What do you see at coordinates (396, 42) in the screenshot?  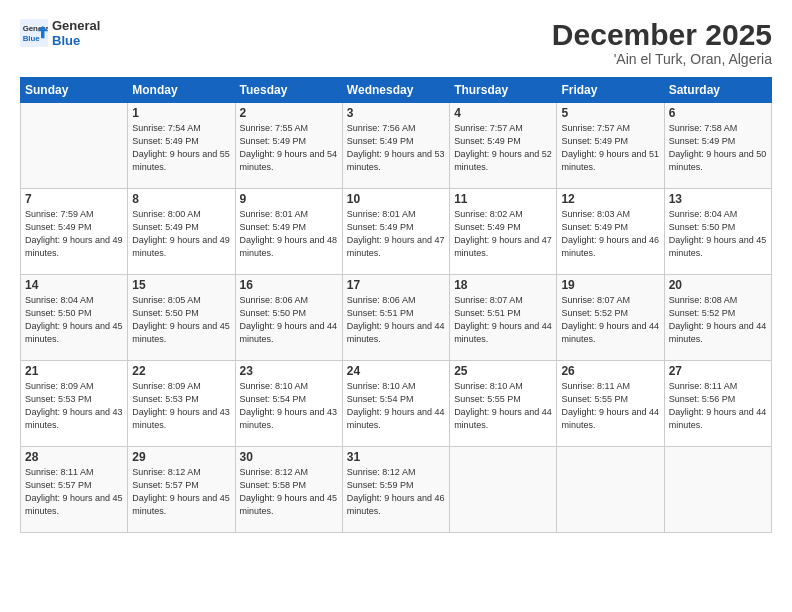 I see `header: General Blue General Blue December 2025 …` at bounding box center [396, 42].